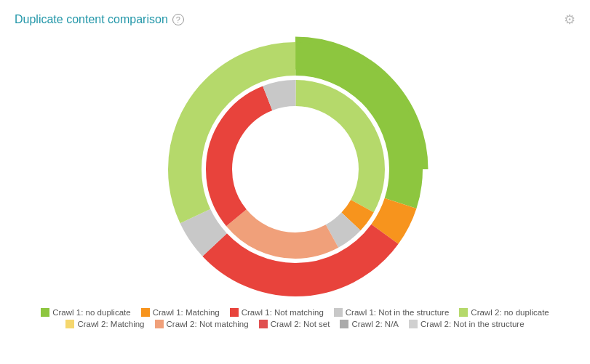 This screenshot has height=364, width=590. I want to click on swatch-crawl2-matching, so click(70, 324).